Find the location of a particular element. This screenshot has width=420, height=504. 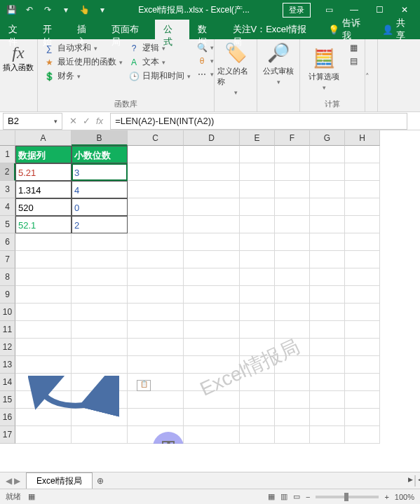

row-header-4: 4 is located at coordinates (8, 207).